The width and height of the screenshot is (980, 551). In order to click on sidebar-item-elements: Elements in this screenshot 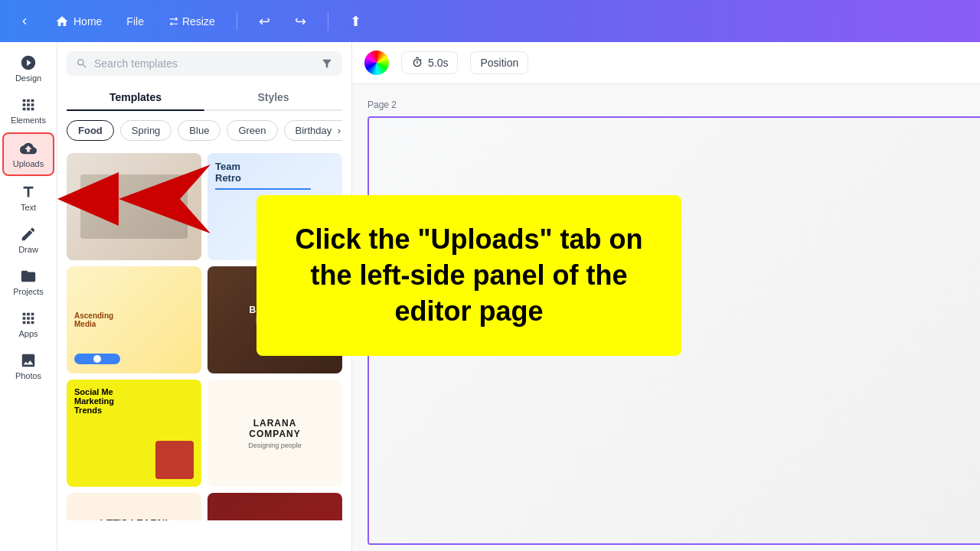, I will do `click(28, 110)`.